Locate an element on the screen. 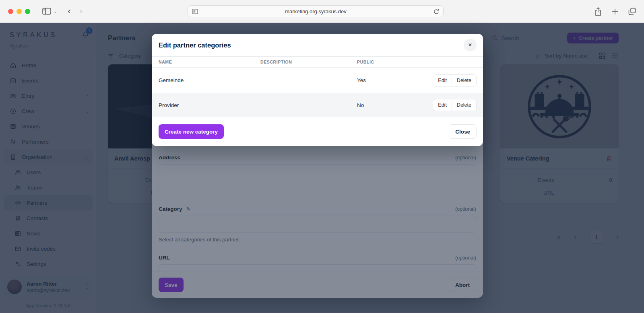 This screenshot has width=644, height=313. forward-button: › is located at coordinates (81, 11).